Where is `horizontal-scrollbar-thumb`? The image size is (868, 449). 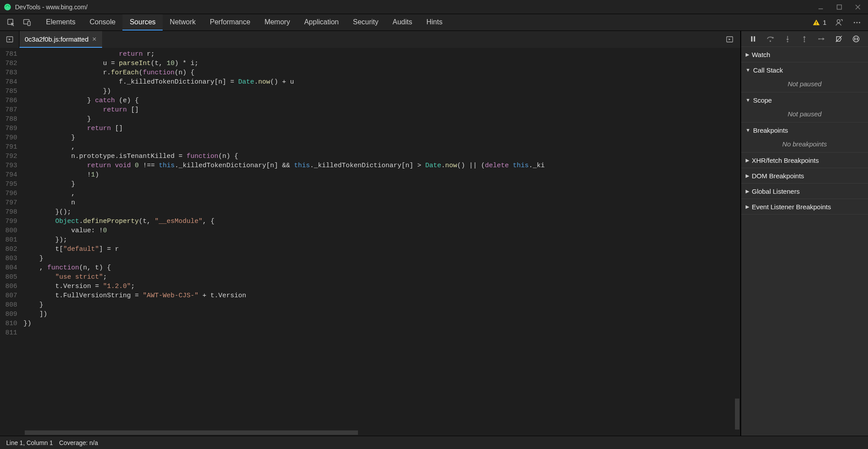
horizontal-scrollbar-thumb is located at coordinates (191, 433).